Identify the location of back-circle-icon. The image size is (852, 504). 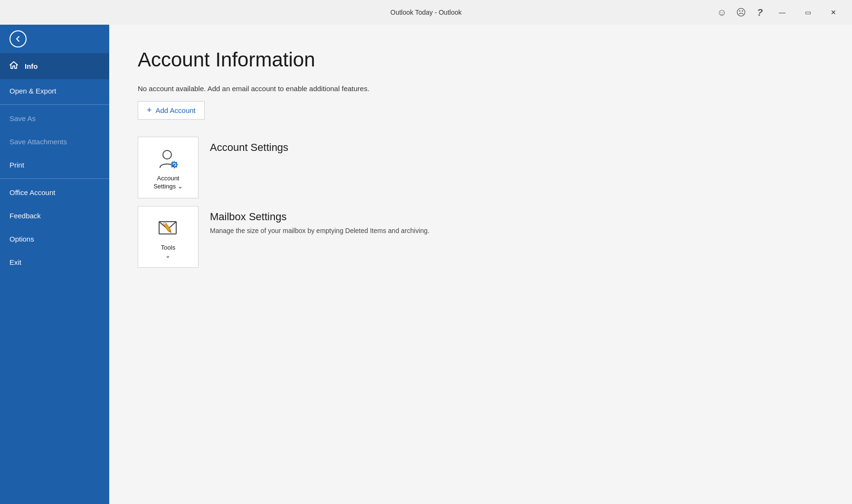
(18, 39).